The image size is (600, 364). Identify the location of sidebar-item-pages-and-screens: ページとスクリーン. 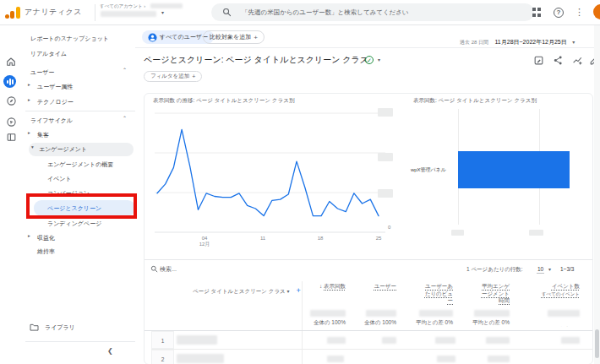
(74, 208).